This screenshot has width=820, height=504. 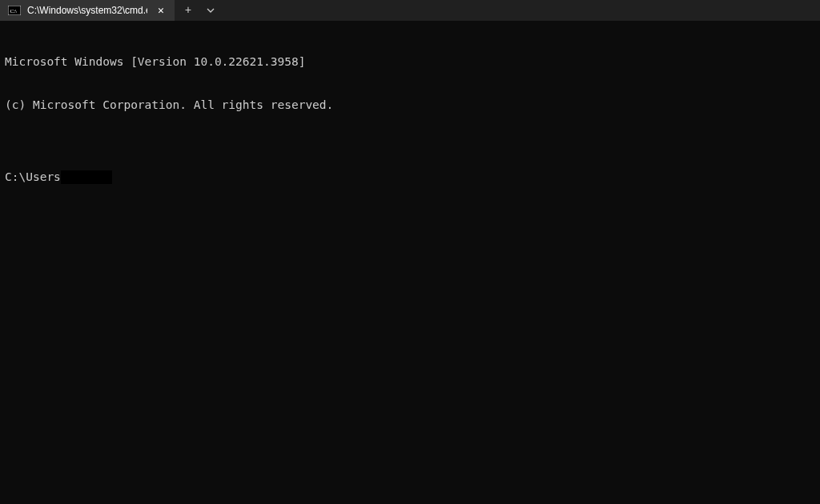 I want to click on prompt-line: C:\Users, so click(x=410, y=177).